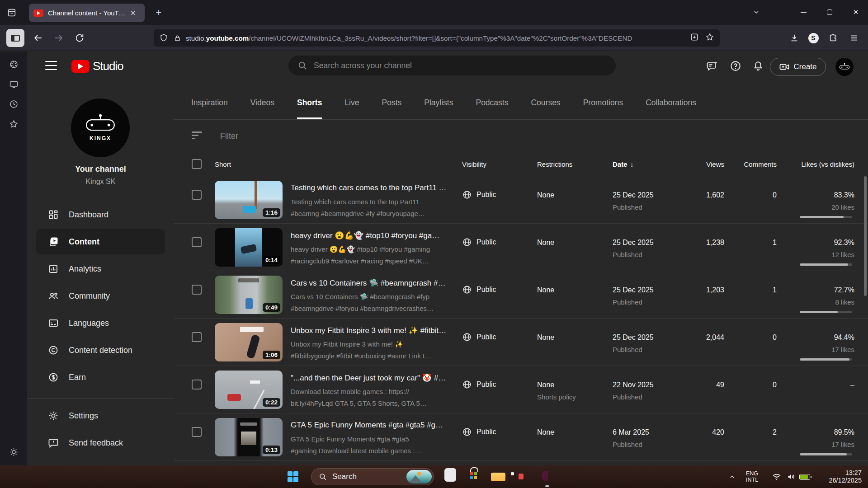  Describe the element at coordinates (249, 343) in the screenshot. I see `video-thumbnail: 1:06` at that location.